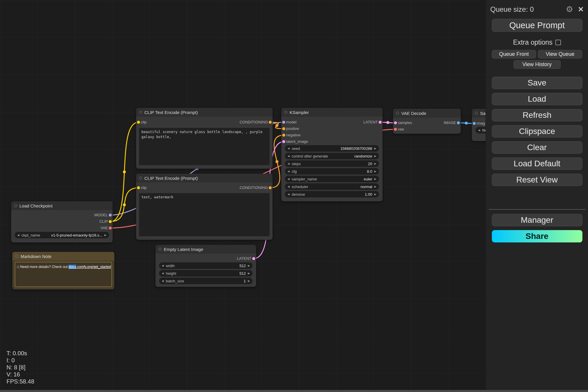 This screenshot has width=588, height=392. I want to click on widget-label: cfg, so click(294, 172).